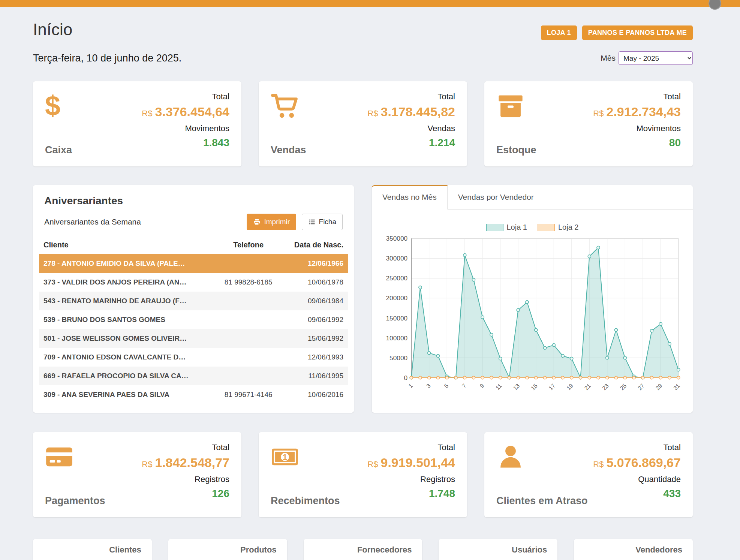  What do you see at coordinates (637, 494) in the screenshot?
I see `count-value: 433` at bounding box center [637, 494].